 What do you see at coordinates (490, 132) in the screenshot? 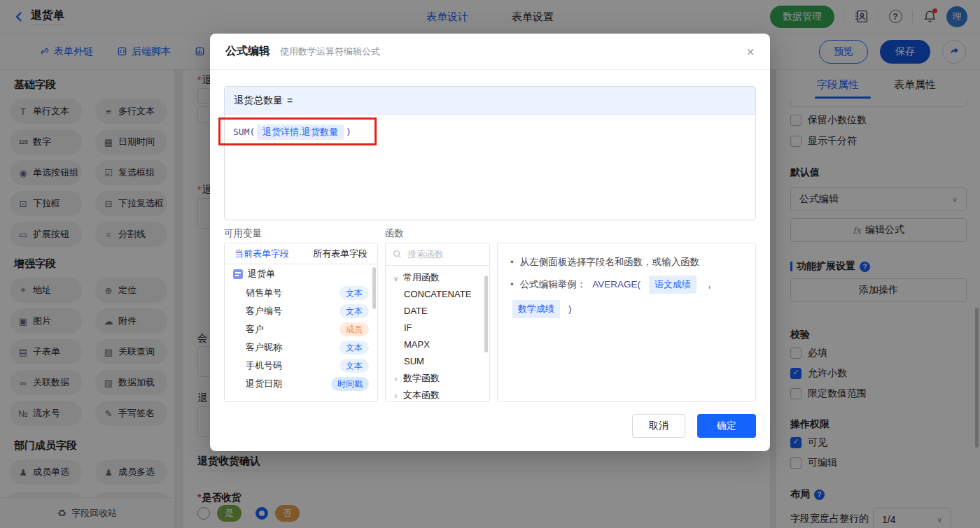
I see `formula-input-area: SUM(退货详情.退货数量)` at bounding box center [490, 132].